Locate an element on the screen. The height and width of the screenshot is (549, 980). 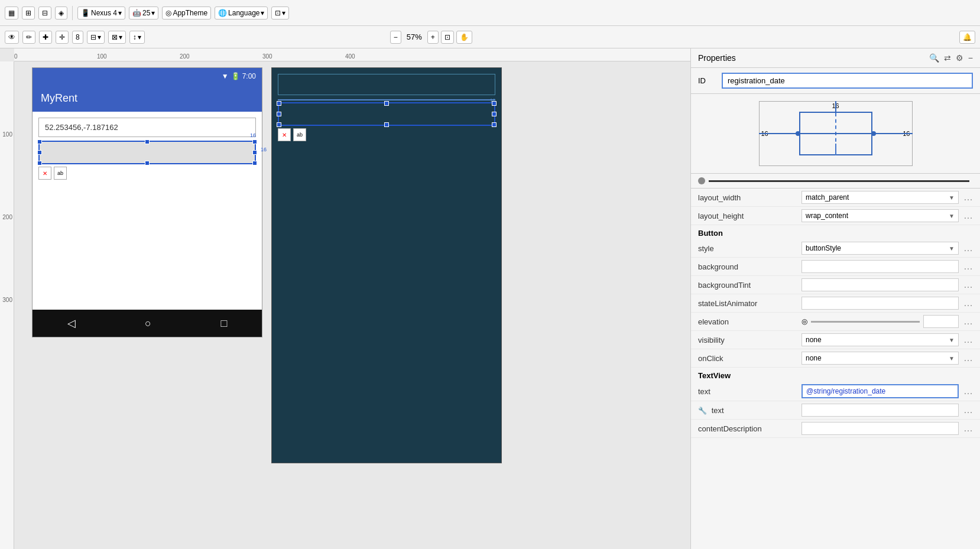
device-button: 📱 Nexus 4 ▾ is located at coordinates (102, 13).